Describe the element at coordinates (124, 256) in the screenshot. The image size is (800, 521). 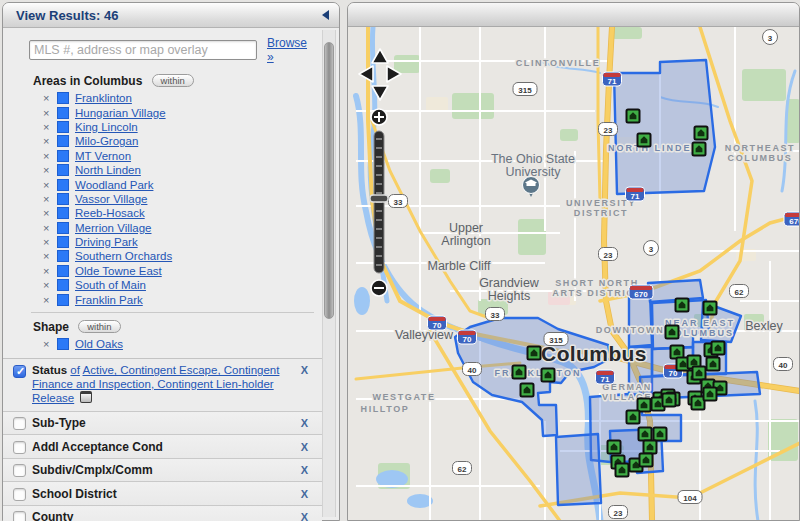
I see `area-link: Southern Orchards` at that location.